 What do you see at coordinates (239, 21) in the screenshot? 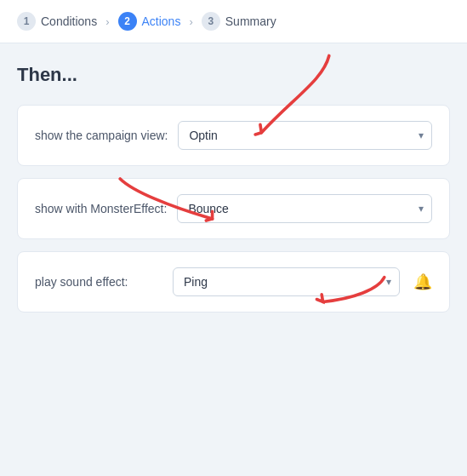
I see `step-summary: 3 Summary` at bounding box center [239, 21].